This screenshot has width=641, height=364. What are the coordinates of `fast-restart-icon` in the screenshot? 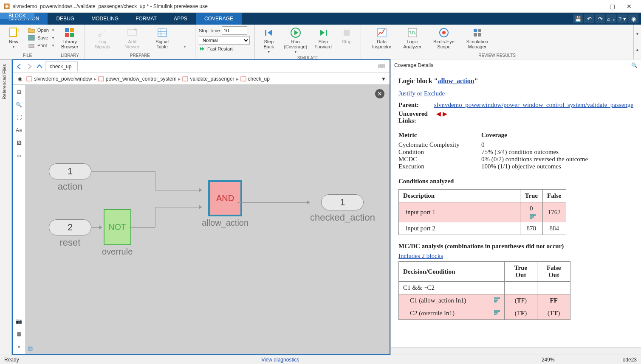 It's located at (202, 49).